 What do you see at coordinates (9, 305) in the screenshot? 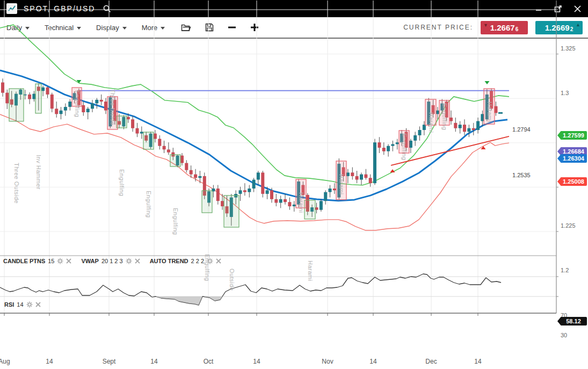
I see `indicator-name: RSI` at bounding box center [9, 305].